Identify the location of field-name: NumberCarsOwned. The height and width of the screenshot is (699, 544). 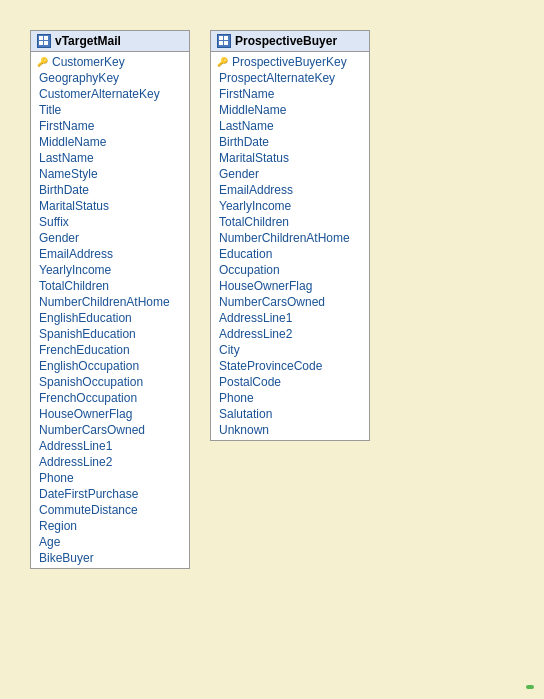
(92, 430).